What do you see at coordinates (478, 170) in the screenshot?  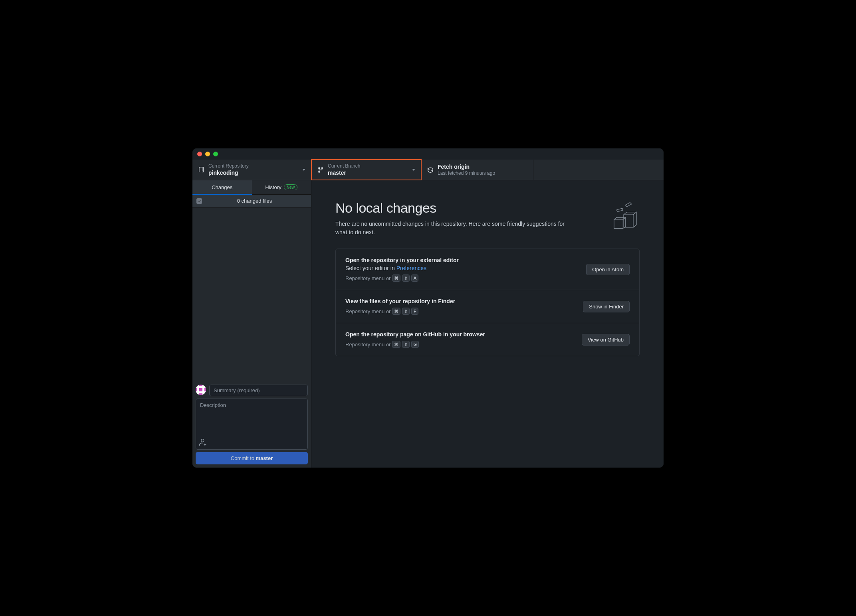 I see `fetch-origin-button: Fetch origin Last fetched 9 minutes ago` at bounding box center [478, 170].